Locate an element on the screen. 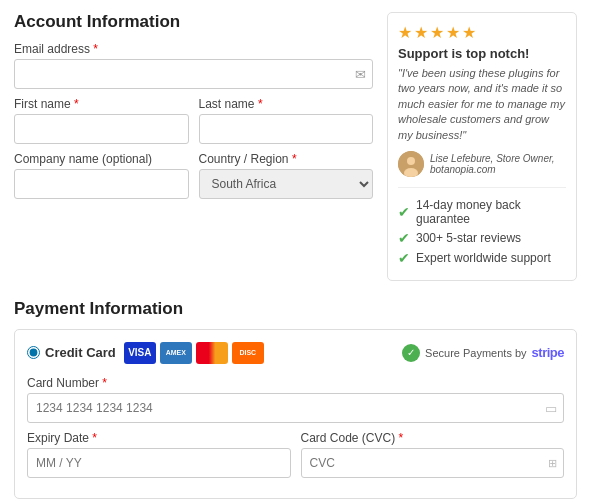 Image resolution: width=591 pixels, height=504 pixels. cvc-label: Card Code (CVC) * is located at coordinates (433, 438).